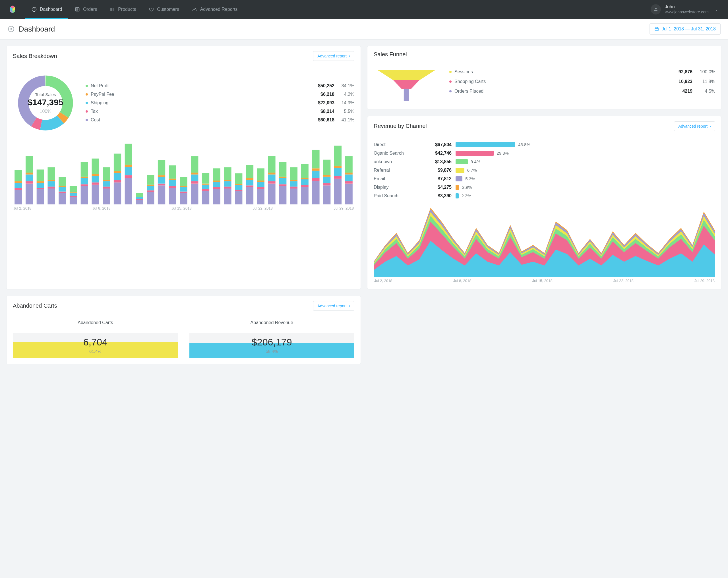 This screenshot has height=578, width=728. Describe the element at coordinates (364, 29) in the screenshot. I see `page-header: Dashboard Jul 1, 2018 — Jul 31, 2018` at that location.